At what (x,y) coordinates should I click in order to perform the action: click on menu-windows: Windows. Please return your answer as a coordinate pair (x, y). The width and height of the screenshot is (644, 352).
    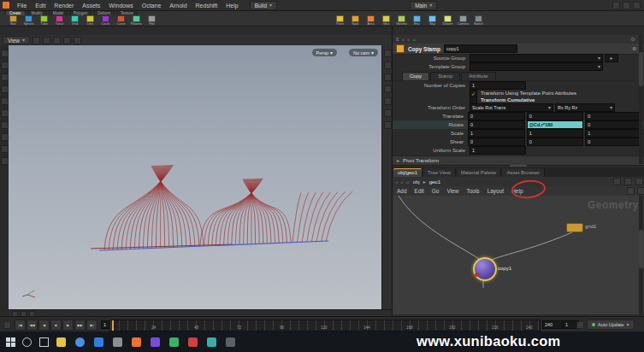
    Looking at the image, I should click on (121, 5).